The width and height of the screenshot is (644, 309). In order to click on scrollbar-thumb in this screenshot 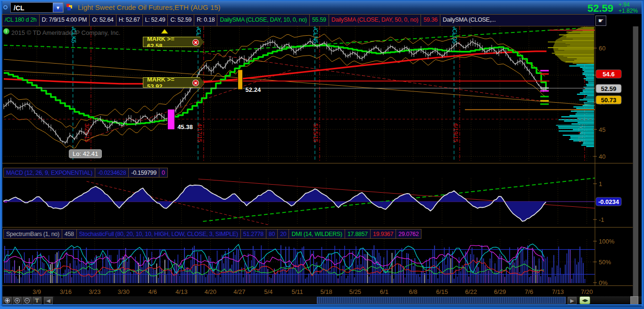, I will do `click(441, 301)`.